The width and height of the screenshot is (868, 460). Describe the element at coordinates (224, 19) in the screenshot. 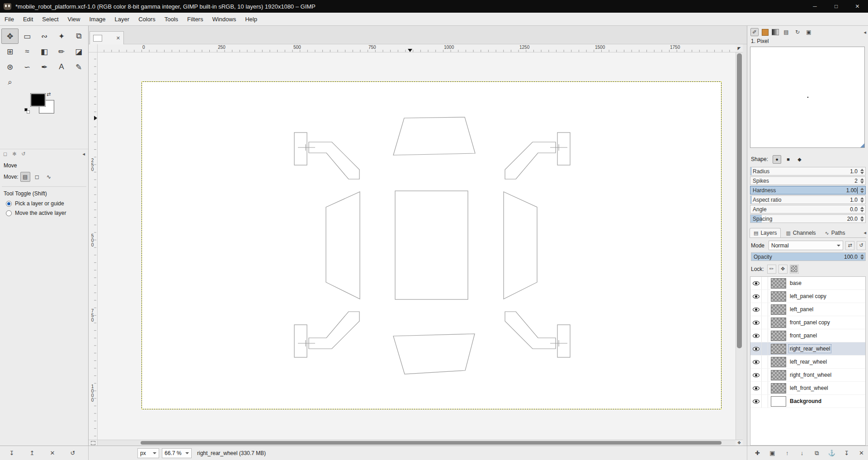

I see `menu-windows: Windows` at that location.